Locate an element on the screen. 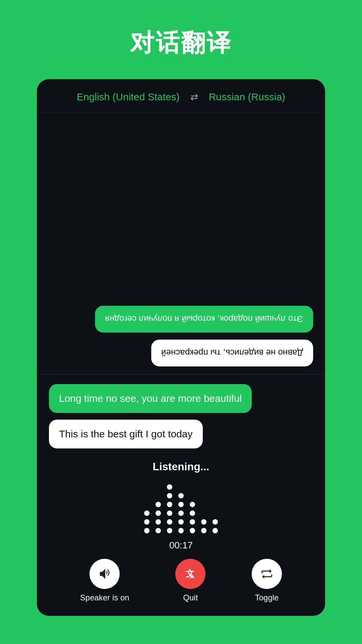 This screenshot has height=644, width=362. bottom-controls: Speaker is on 文 A Quit Toggle is located at coordinates (181, 583).